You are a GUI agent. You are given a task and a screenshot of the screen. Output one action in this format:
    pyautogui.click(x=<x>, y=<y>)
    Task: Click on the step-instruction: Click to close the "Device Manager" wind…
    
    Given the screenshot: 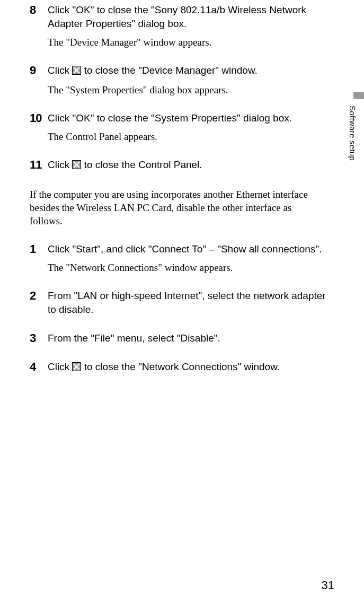 What is the action you would take?
    pyautogui.click(x=187, y=71)
    